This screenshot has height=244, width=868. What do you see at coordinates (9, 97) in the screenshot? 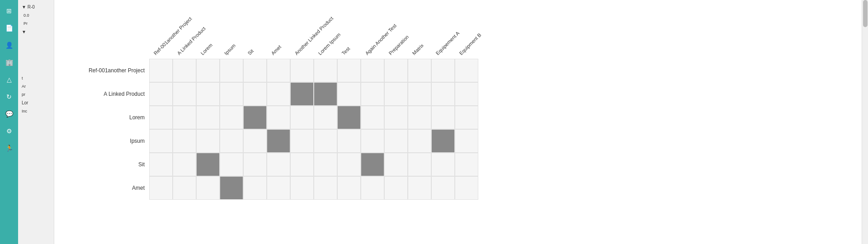
I see `refresh-icon: ↻` at bounding box center [9, 97].